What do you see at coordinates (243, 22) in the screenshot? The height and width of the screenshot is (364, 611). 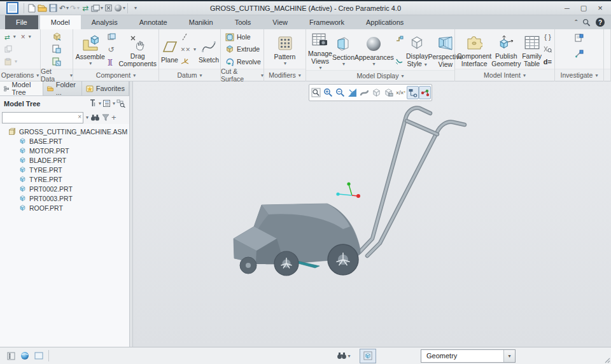 I see `tab-tools: Tools` at bounding box center [243, 22].